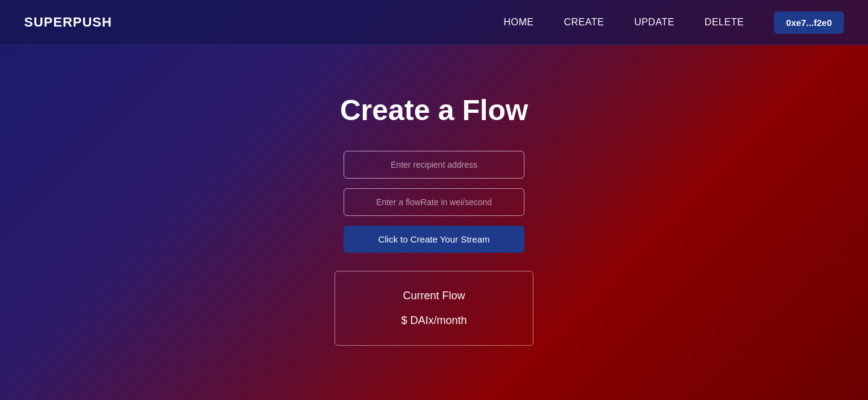 Image resolution: width=868 pixels, height=400 pixels. Describe the element at coordinates (434, 296) in the screenshot. I see `current-flow-title: Current Flow` at that location.